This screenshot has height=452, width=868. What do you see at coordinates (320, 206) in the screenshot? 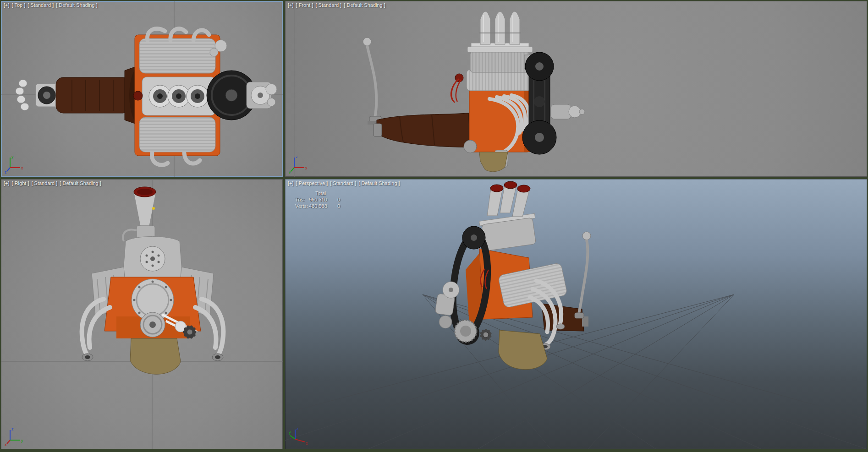
I see `stats-verts-total: 480 588` at bounding box center [320, 206].